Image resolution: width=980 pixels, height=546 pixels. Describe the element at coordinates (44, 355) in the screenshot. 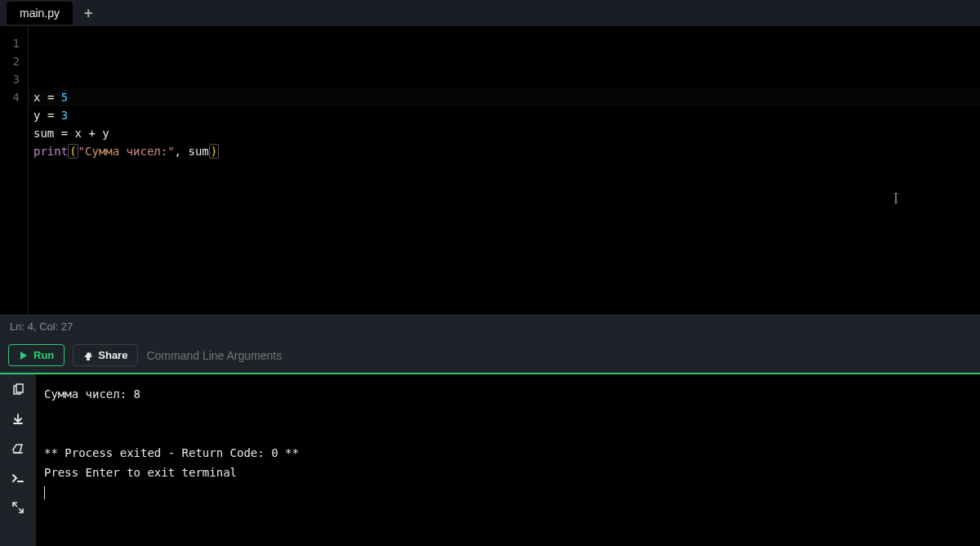

I see `run-label: Run` at that location.